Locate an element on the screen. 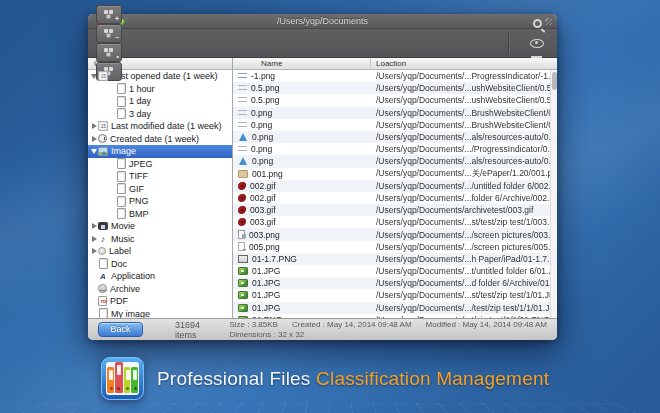 Image resolution: width=660 pixels, height=413 pixels. sidebar-item-music: Music is located at coordinates (160, 240).